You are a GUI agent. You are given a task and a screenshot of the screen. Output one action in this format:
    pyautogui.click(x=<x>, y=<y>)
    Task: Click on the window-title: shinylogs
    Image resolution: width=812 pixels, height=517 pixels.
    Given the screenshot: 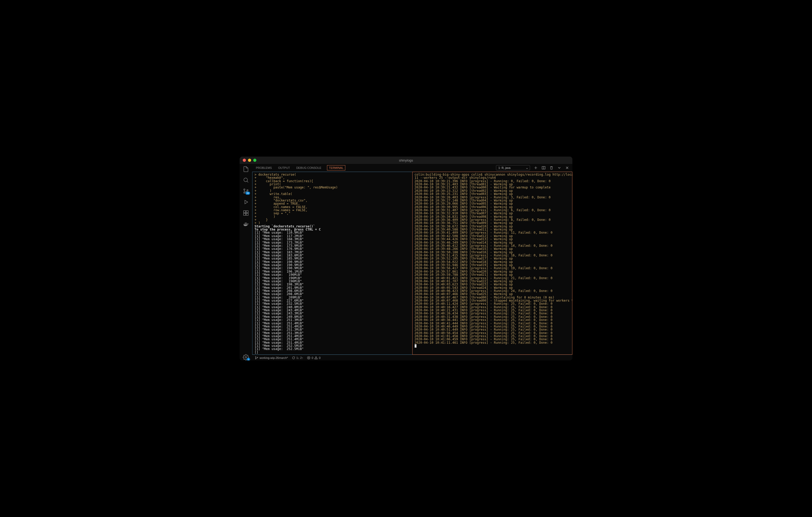 What is the action you would take?
    pyautogui.click(x=406, y=160)
    